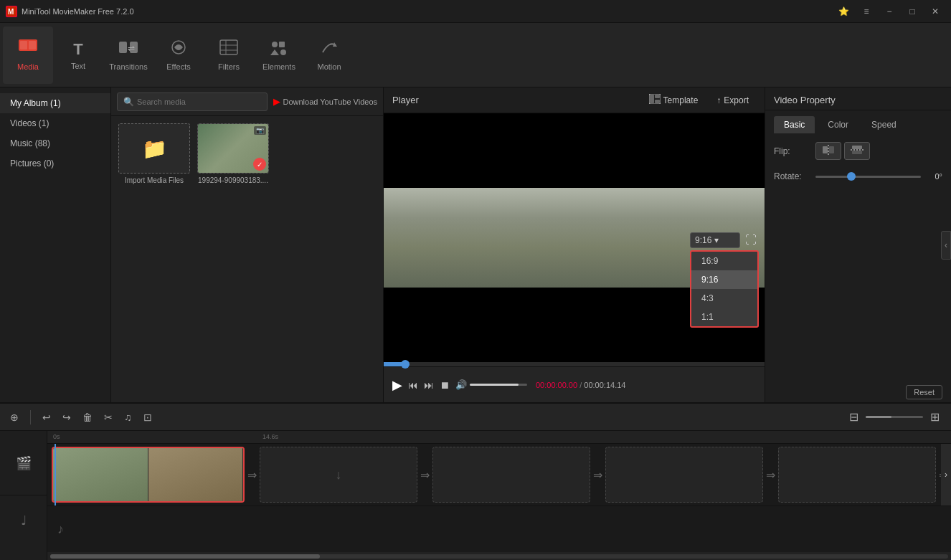  What do you see at coordinates (715, 240) in the screenshot?
I see `aspect-ratio-select: 9:16 ▾` at bounding box center [715, 240].